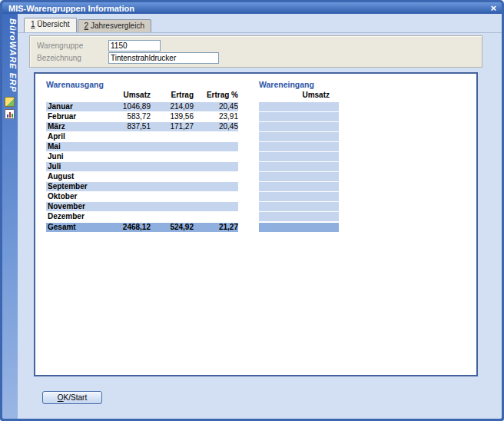 The width and height of the screenshot is (504, 421). Describe the element at coordinates (69, 147) in the screenshot. I see `month-label: Mai` at that location.